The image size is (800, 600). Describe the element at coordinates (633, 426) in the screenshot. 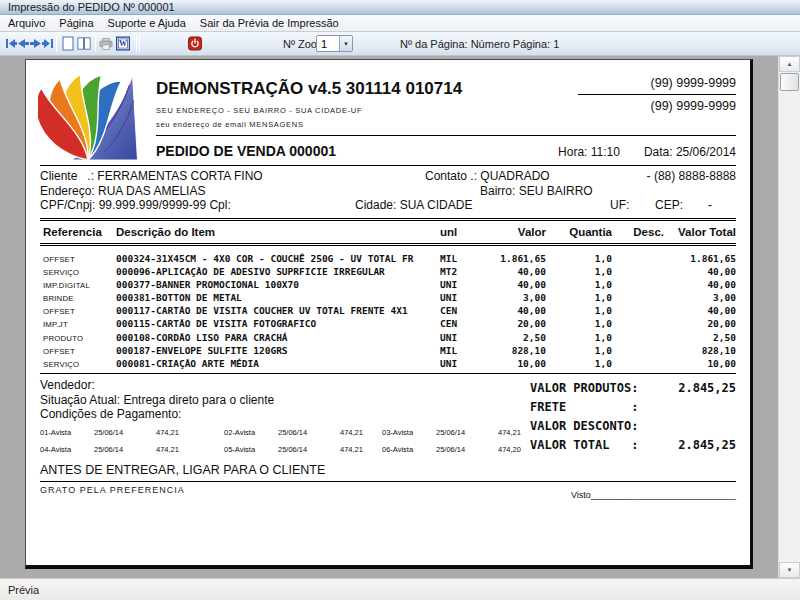

I see `total-row: VALOR DESCONTO:` at that location.